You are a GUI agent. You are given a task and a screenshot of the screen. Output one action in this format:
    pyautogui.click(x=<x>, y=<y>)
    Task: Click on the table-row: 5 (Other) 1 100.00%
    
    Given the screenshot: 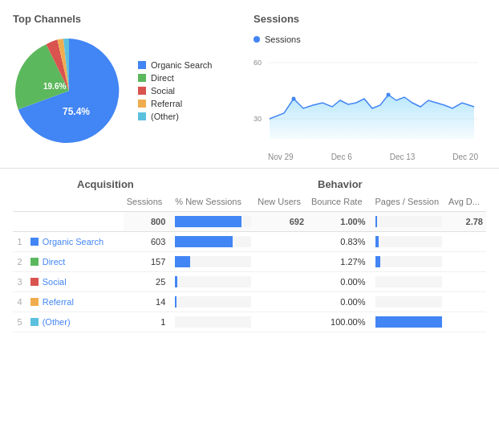 What is the action you would take?
    pyautogui.click(x=250, y=323)
    